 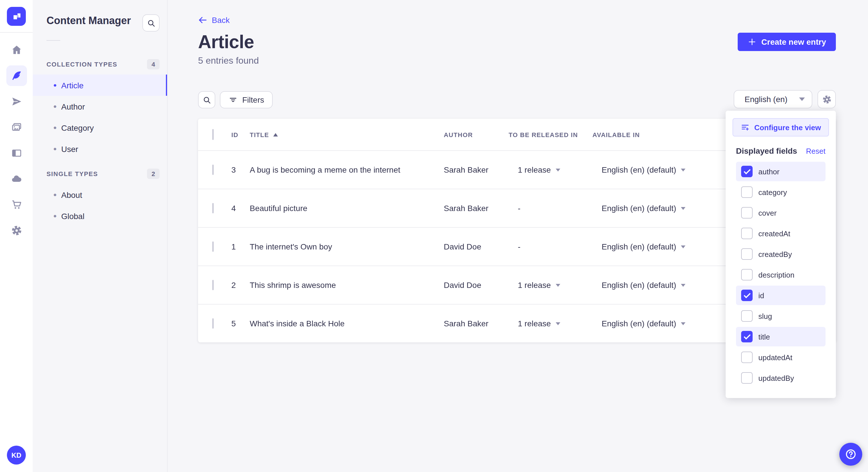 I want to click on column-header-title: TITLE, so click(x=347, y=135).